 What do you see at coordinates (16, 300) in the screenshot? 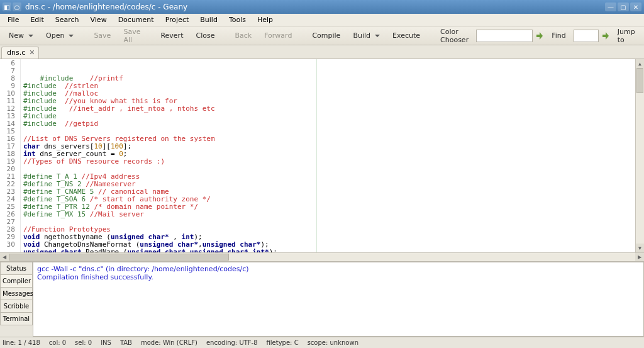
I see `bottom-tabs: StatusCompilerMessagesScribbleTerminal` at bounding box center [16, 300].